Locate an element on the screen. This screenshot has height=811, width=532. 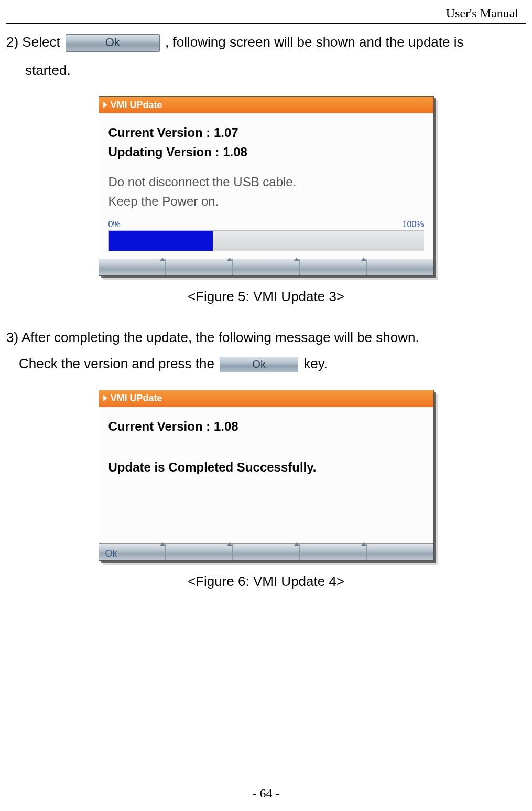
vmi-update-panel-2: VMI UPdate Current Version : 1.08 Update… is located at coordinates (266, 475).